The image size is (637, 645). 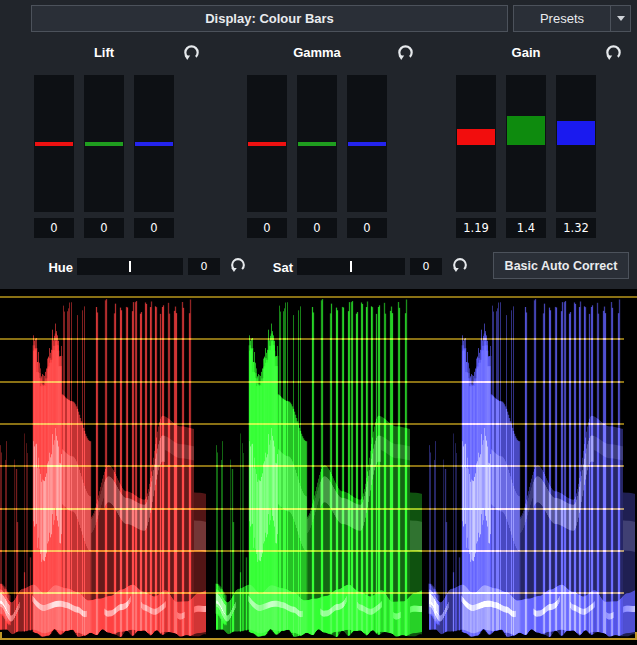 I want to click on gain-reset-button, so click(x=614, y=52).